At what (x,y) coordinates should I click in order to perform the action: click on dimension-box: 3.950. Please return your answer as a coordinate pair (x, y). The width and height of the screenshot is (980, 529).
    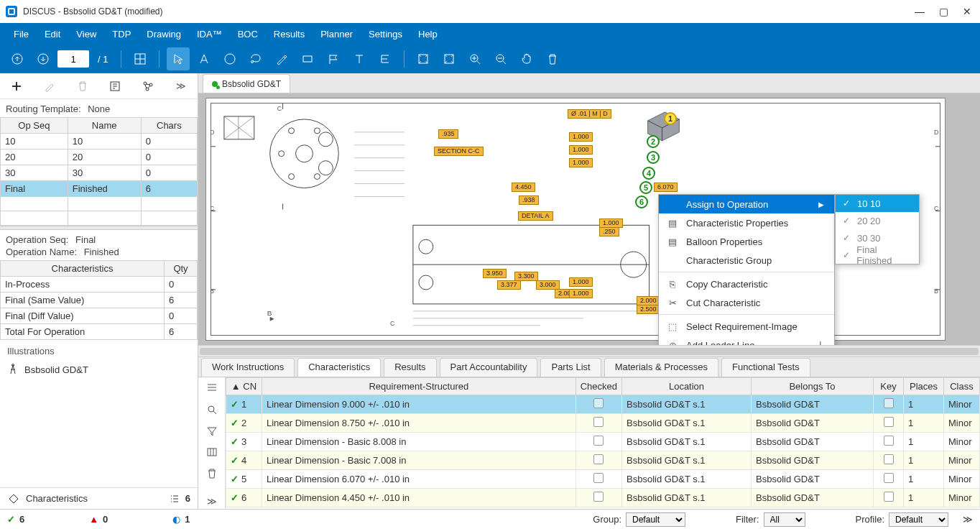
    Looking at the image, I should click on (494, 273).